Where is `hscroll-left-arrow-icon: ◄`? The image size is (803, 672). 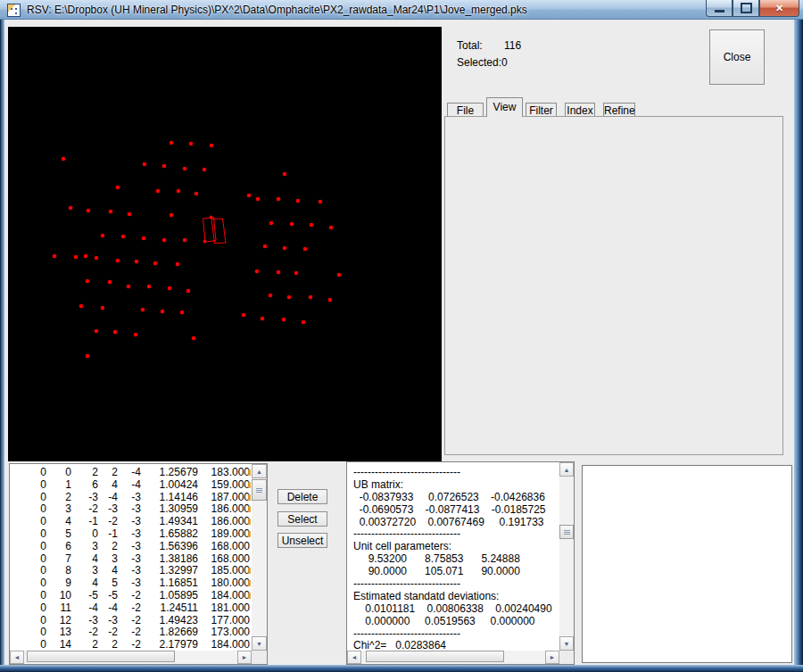 hscroll-left-arrow-icon: ◄ is located at coordinates (17, 657).